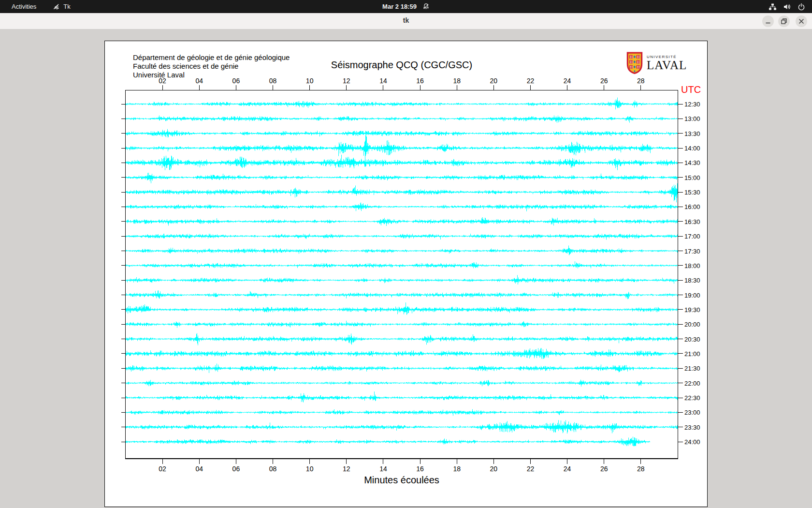  I want to click on x-tick-label-top: 16, so click(420, 81).